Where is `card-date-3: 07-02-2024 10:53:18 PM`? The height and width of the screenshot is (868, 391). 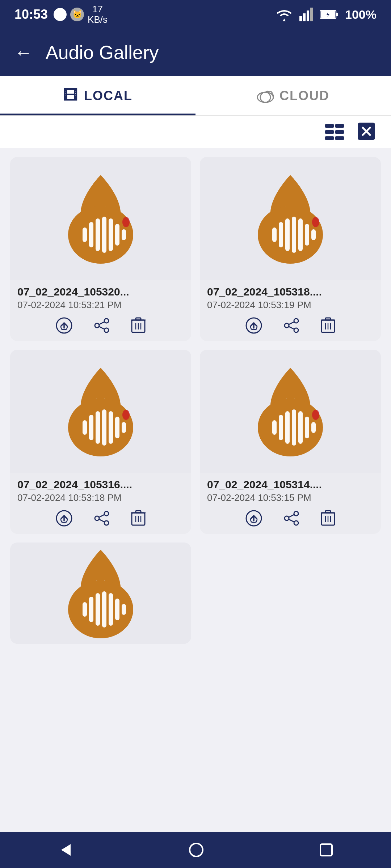
card-date-3: 07-02-2024 10:53:18 PM is located at coordinates (101, 498).